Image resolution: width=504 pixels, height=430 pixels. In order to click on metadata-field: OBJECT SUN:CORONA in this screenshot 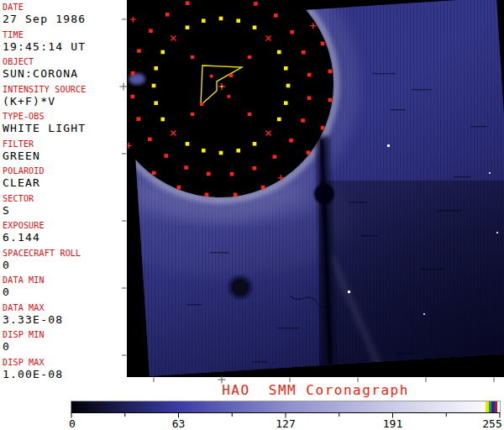, I will do `click(40, 69)`.